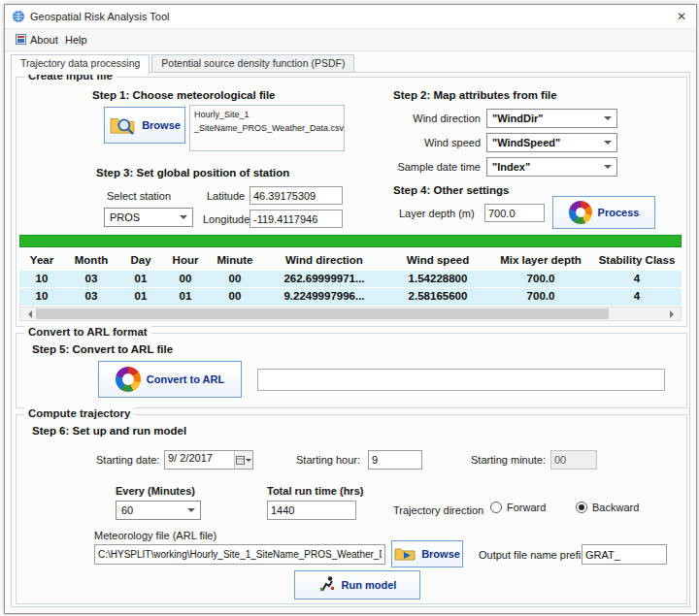 Image resolution: width=699 pixels, height=616 pixels. I want to click on radio-backward-circle-icon, so click(582, 507).